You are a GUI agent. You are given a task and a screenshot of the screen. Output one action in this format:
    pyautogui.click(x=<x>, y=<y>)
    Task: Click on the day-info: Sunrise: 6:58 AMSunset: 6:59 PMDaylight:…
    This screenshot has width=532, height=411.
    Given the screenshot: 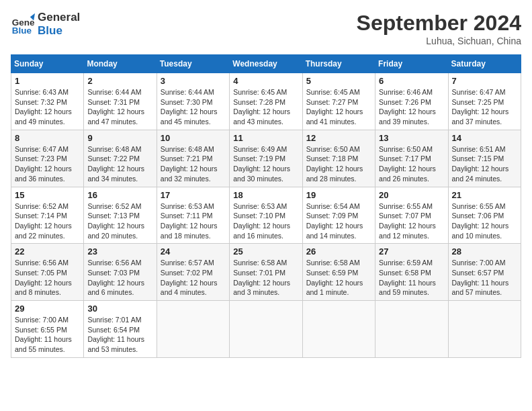 What is the action you would take?
    pyautogui.click(x=339, y=278)
    